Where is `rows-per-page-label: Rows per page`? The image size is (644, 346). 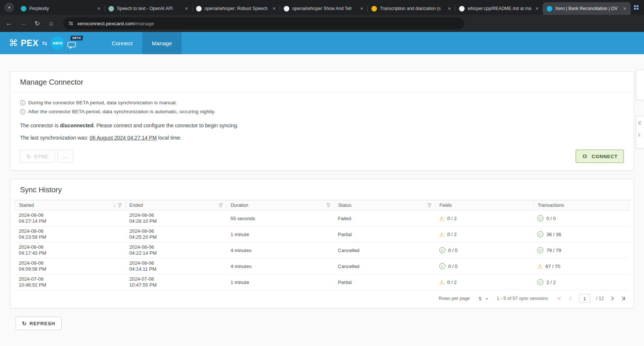 rows-per-page-label: Rows per page is located at coordinates (454, 298).